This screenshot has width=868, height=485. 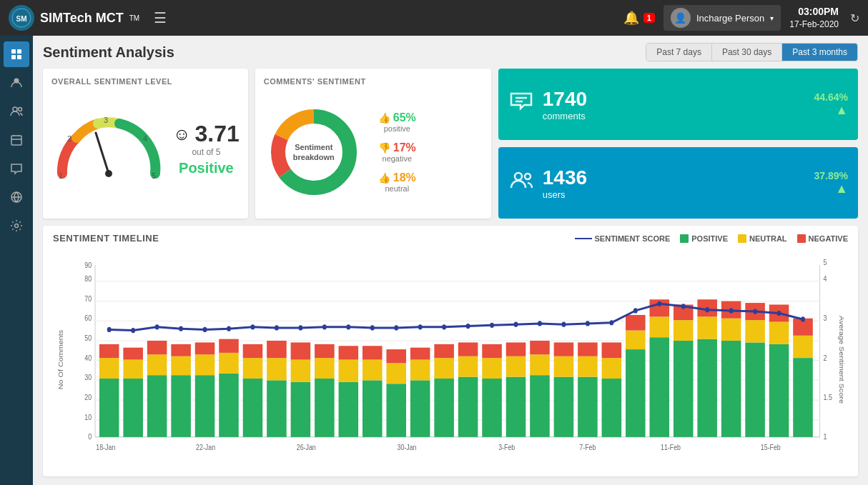 I want to click on comments-icon, so click(x=521, y=104).